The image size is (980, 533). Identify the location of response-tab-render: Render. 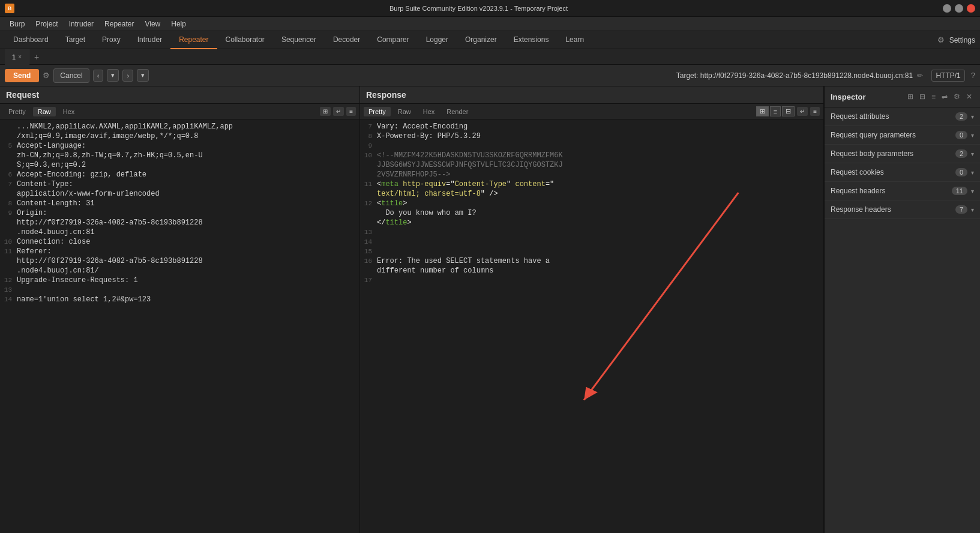
(457, 112).